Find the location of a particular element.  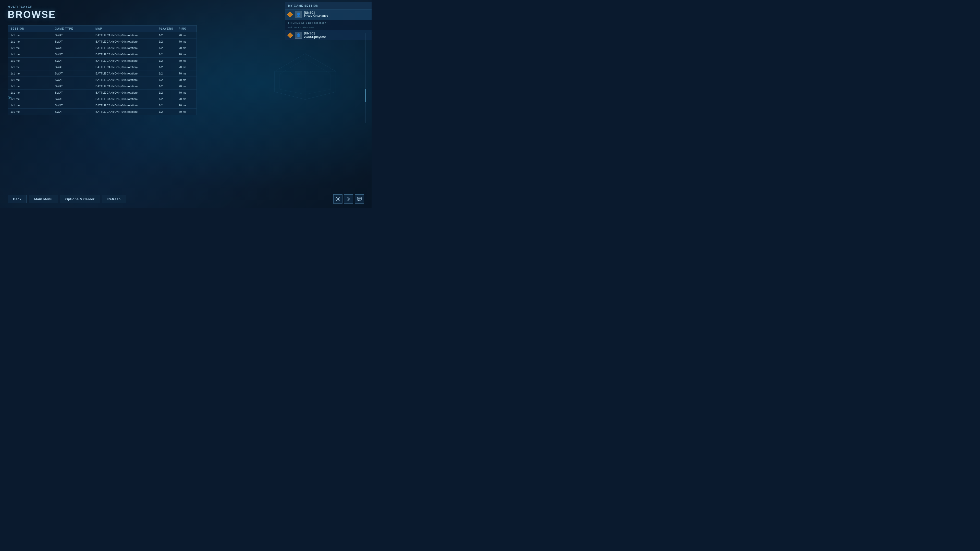

bottom-bar: Back Main Menu Options & Career Refresh is located at coordinates (186, 199).